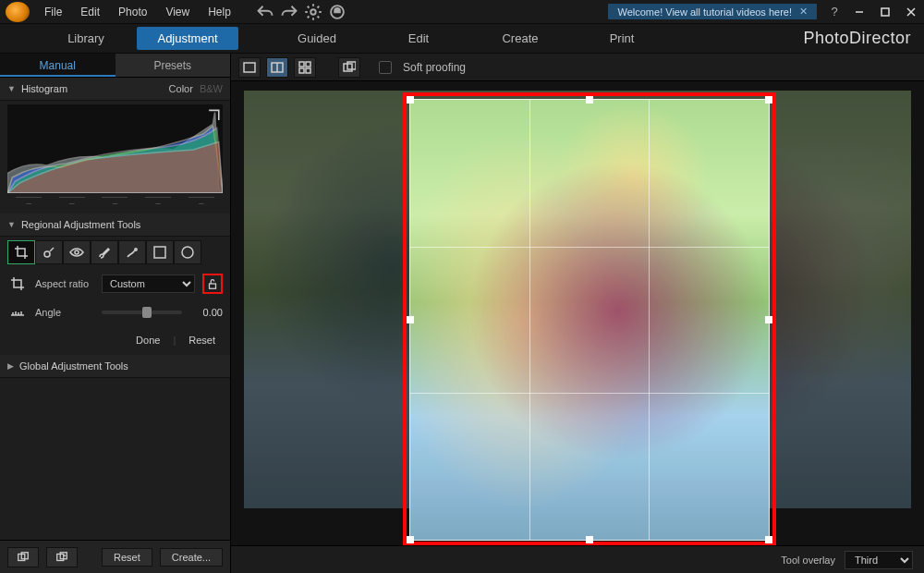  I want to click on tool-crop-icon, so click(21, 252).